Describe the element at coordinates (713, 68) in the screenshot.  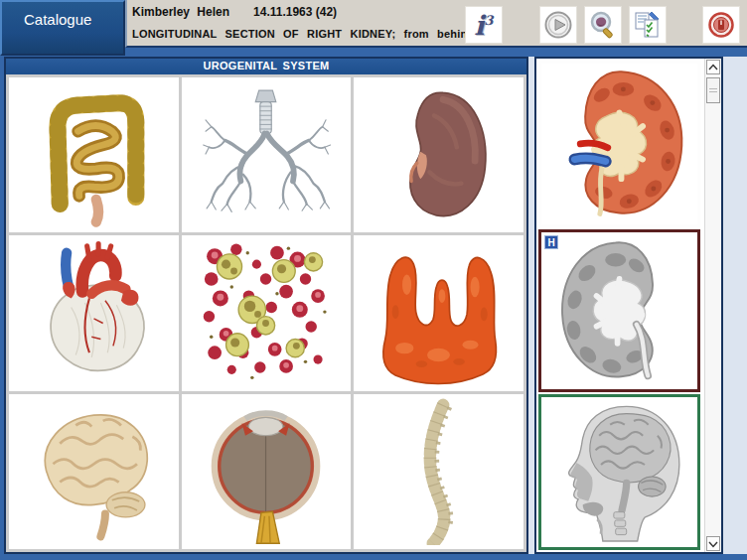
I see `chevron-up-icon` at that location.